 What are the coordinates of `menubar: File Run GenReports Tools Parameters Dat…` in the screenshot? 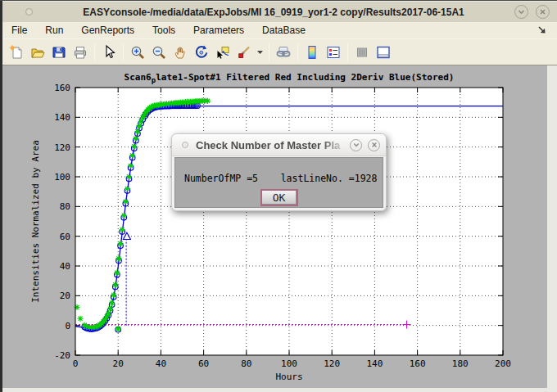 It's located at (280, 30).